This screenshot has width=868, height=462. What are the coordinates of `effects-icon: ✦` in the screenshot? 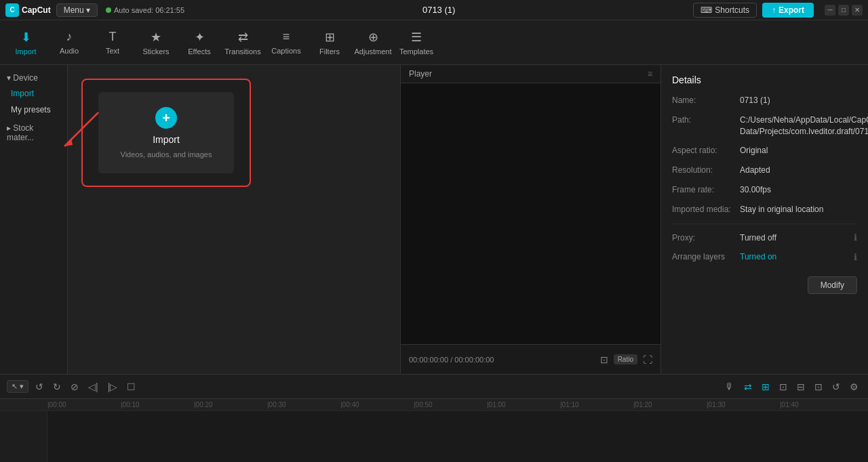 It's located at (199, 37).